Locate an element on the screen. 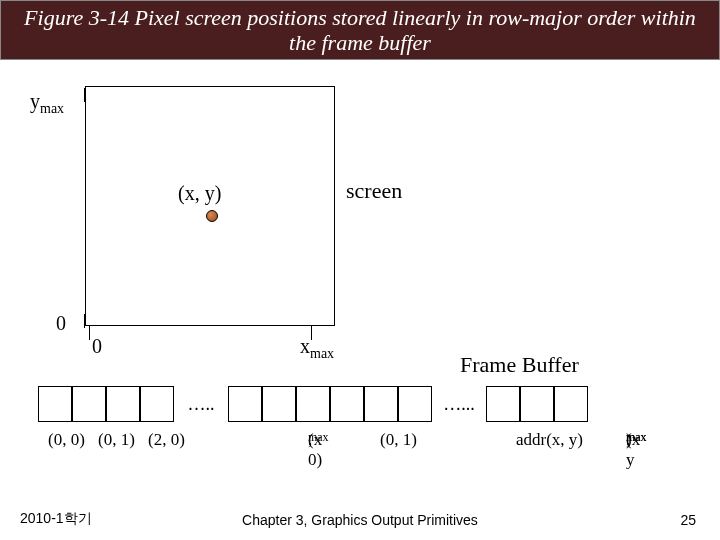  axis-label-zero-y: 0 is located at coordinates (61, 324).